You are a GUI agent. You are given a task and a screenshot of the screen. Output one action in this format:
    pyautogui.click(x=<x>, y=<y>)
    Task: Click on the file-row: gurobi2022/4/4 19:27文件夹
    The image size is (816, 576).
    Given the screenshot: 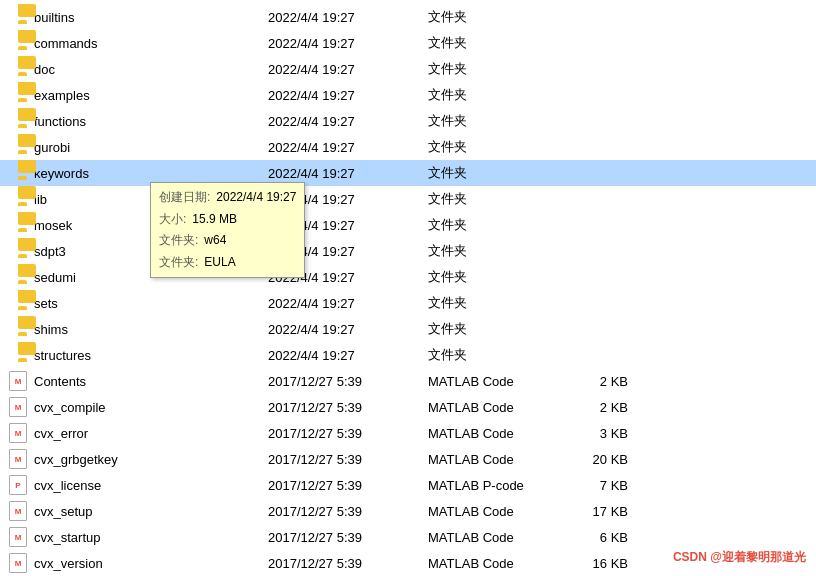 What is the action you would take?
    pyautogui.click(x=408, y=147)
    